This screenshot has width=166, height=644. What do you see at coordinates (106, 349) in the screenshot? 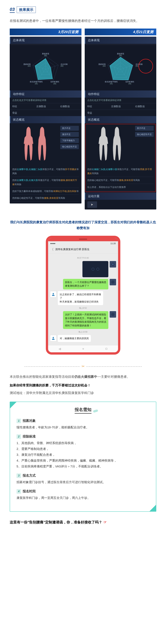
I see `nav-recent-icon: □` at bounding box center [106, 349].